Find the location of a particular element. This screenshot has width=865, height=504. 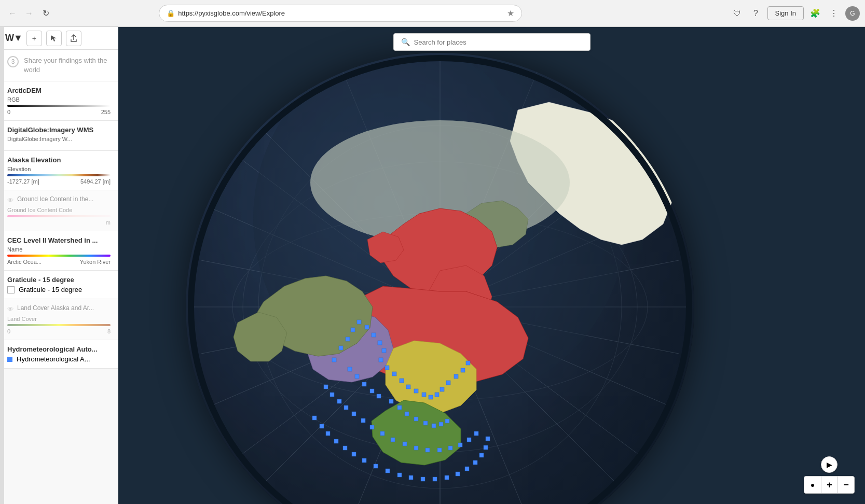

bookmark-button: ★ is located at coordinates (511, 13).